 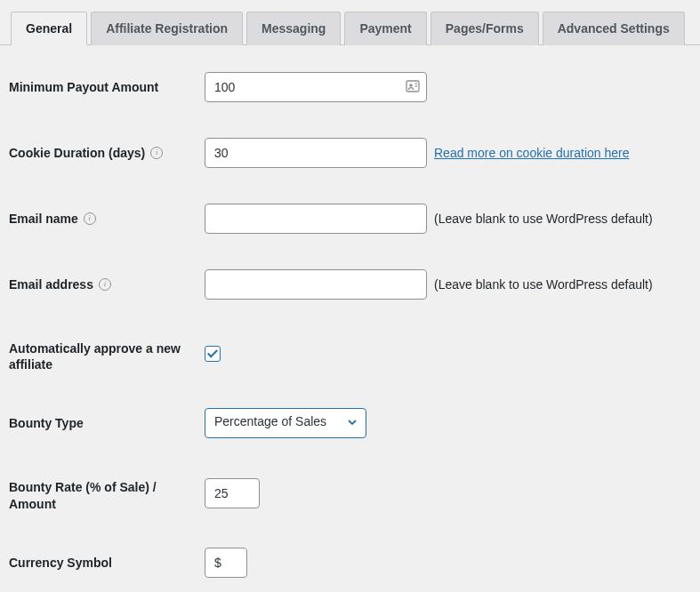 What do you see at coordinates (385, 28) in the screenshot?
I see `tab-payment: Payment` at bounding box center [385, 28].